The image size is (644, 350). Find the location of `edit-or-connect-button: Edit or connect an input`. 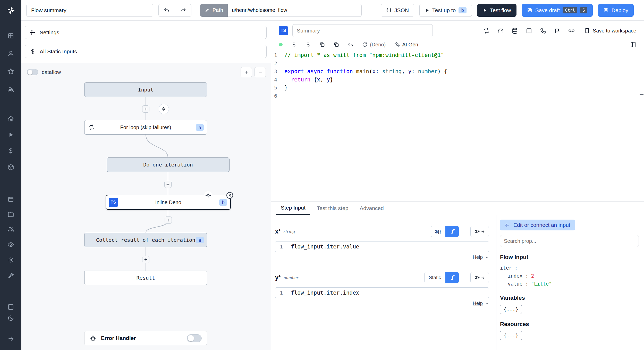

edit-or-connect-button: Edit or connect an input is located at coordinates (537, 225).